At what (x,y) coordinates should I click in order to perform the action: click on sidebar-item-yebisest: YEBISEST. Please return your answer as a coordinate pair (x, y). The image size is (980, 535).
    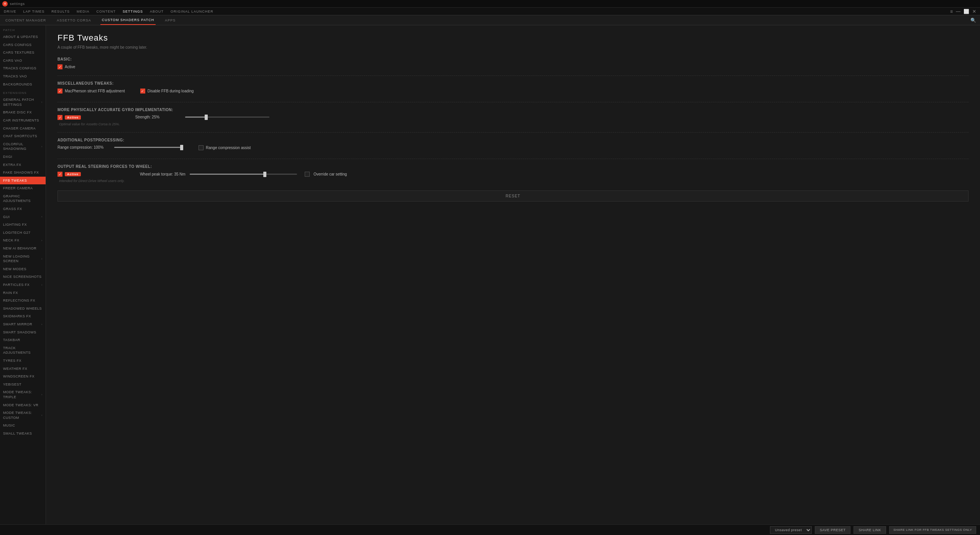
    Looking at the image, I should click on (23, 385).